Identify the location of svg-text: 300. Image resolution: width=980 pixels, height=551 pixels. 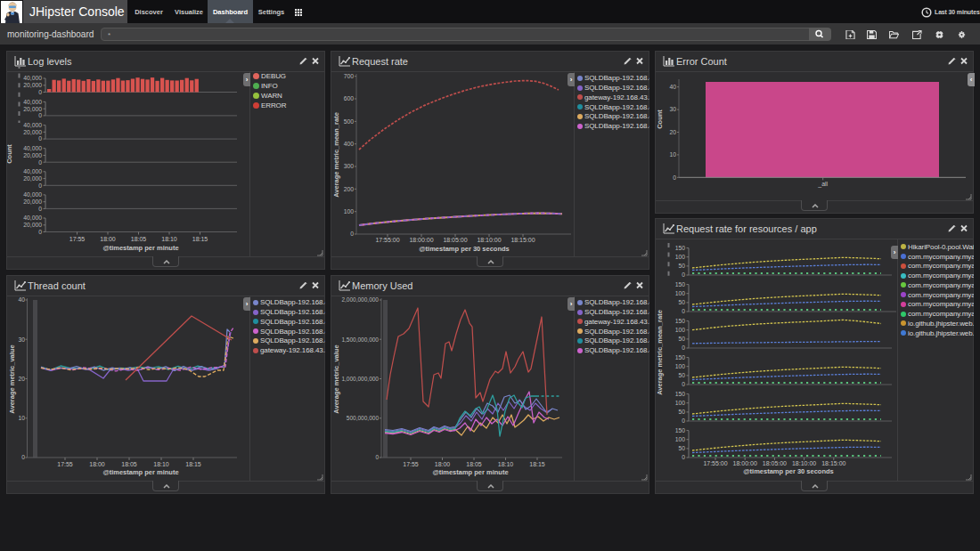
(349, 166).